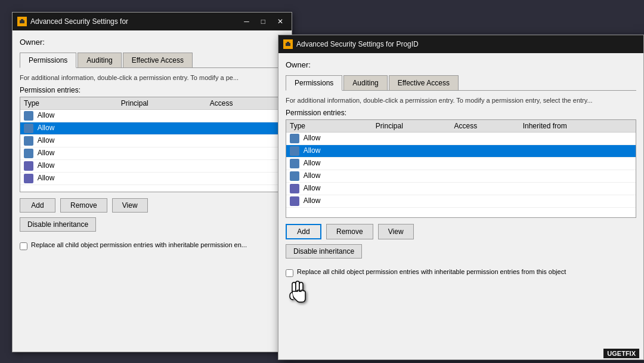  Describe the element at coordinates (152, 42) in the screenshot. I see `window1-owner-row: Owner:` at that location.